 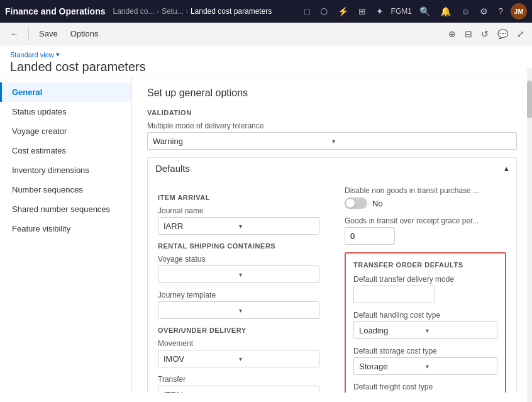 What do you see at coordinates (266, 34) in the screenshot?
I see `toolbar: ← Save Options ⊕ ⊟ ↺ 💬 ⤢` at bounding box center [266, 34].